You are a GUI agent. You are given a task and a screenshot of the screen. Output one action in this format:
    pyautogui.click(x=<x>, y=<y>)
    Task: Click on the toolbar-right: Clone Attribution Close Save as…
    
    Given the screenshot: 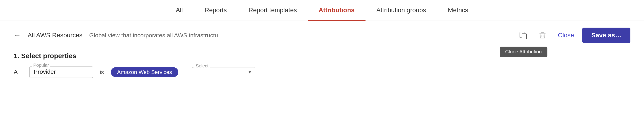 What is the action you would take?
    pyautogui.click(x=574, y=35)
    